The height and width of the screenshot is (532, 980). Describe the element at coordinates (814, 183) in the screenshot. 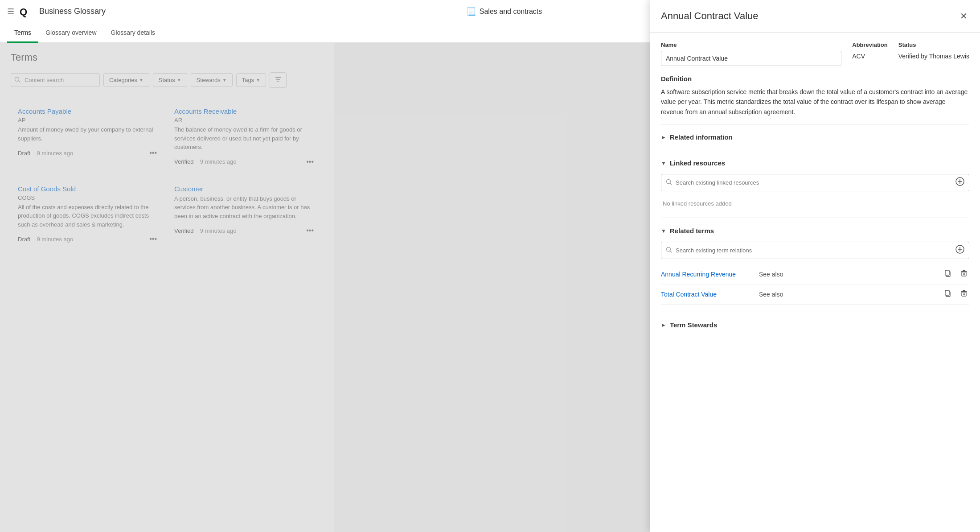

I see `linked-resources-search-input` at that location.